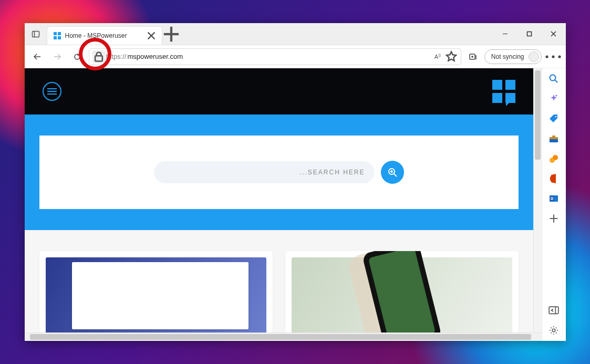 This screenshot has height=364, width=590. I want to click on minimize-icon, so click(505, 34).